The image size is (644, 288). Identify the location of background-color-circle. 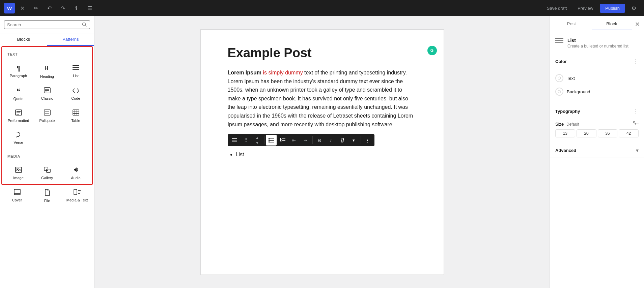
(559, 92).